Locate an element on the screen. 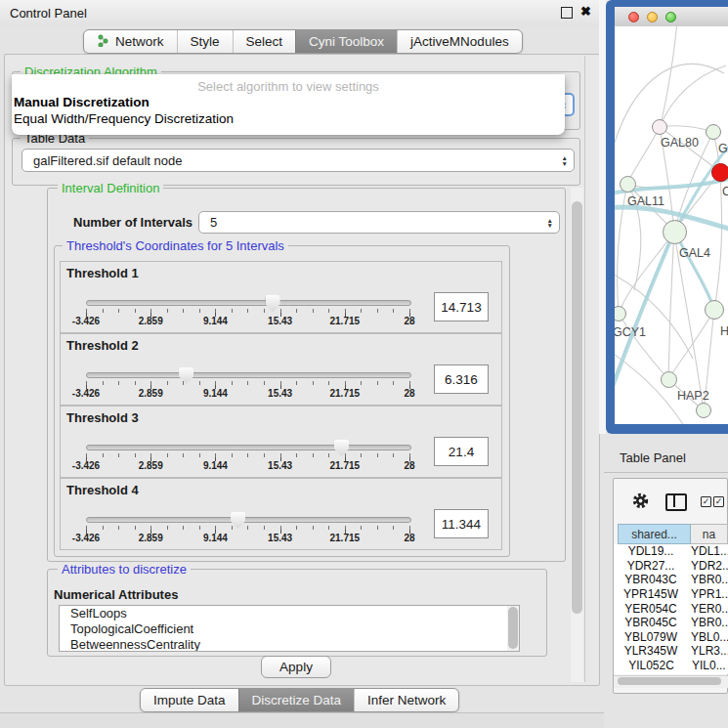 The height and width of the screenshot is (728, 728). tab-label: Infer Network is located at coordinates (407, 700).